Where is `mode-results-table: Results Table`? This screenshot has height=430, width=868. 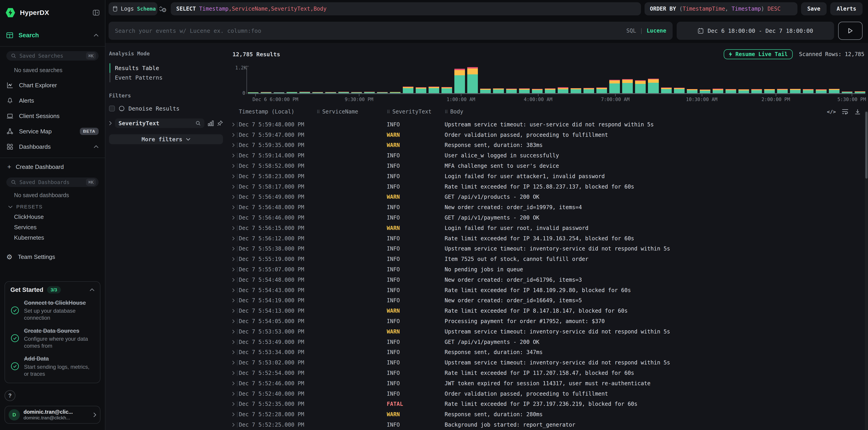 mode-results-table: Results Table is located at coordinates (166, 68).